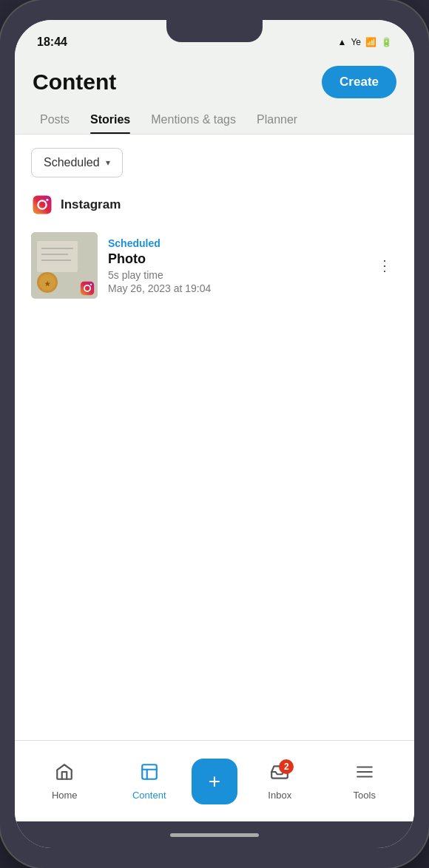 This screenshot has height=868, width=429. Describe the element at coordinates (65, 781) in the screenshot. I see `nav-home: Home` at that location.